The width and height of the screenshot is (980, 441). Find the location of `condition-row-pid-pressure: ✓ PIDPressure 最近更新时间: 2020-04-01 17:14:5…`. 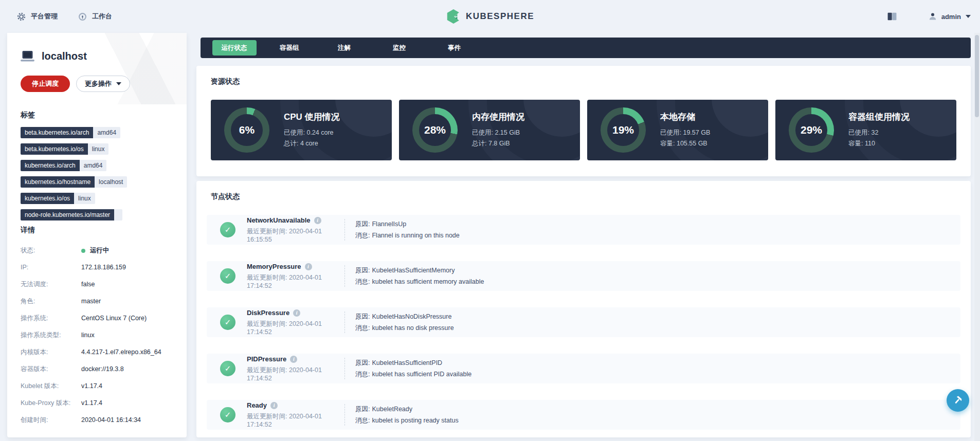

condition-row-pid-pressure: ✓ PIDPressure 最近更新时间: 2020-04-01 17:14:5… is located at coordinates (584, 369).